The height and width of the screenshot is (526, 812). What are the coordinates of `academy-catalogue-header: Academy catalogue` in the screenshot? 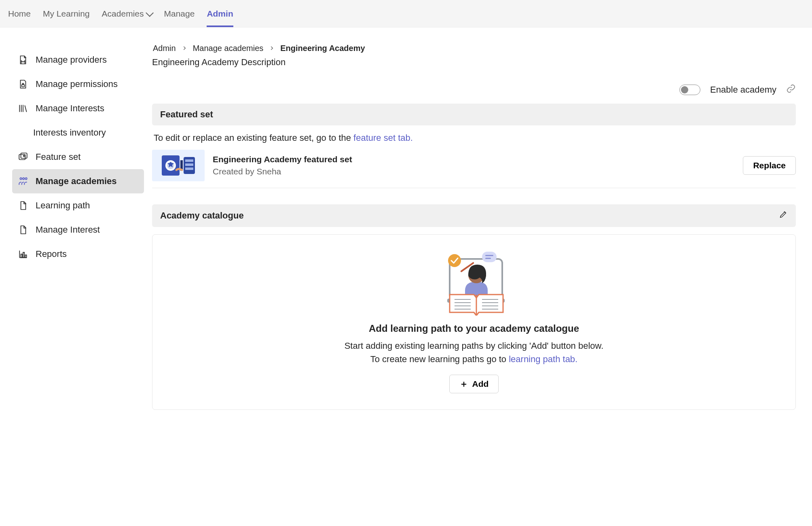 It's located at (474, 216).